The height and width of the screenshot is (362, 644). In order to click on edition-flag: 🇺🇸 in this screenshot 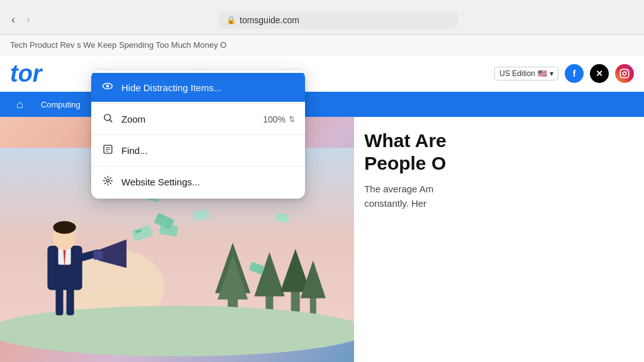, I will do `click(542, 74)`.